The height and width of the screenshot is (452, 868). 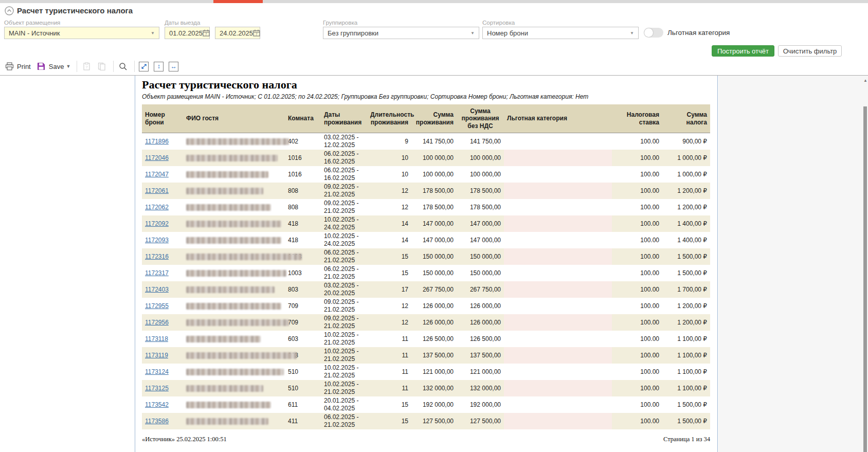 I want to click on booking-link: 1172403, so click(x=157, y=290).